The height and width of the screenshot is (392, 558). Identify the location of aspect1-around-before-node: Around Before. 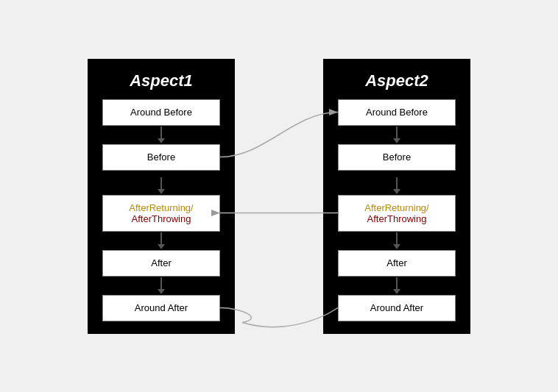
(161, 113).